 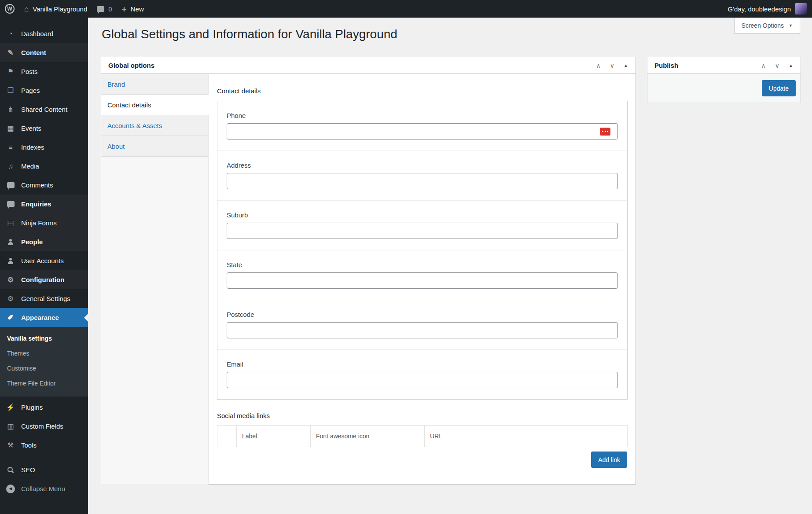 What do you see at coordinates (44, 426) in the screenshot?
I see `sidebar-item-custom-fields: ▥ Custom Fields` at bounding box center [44, 426].